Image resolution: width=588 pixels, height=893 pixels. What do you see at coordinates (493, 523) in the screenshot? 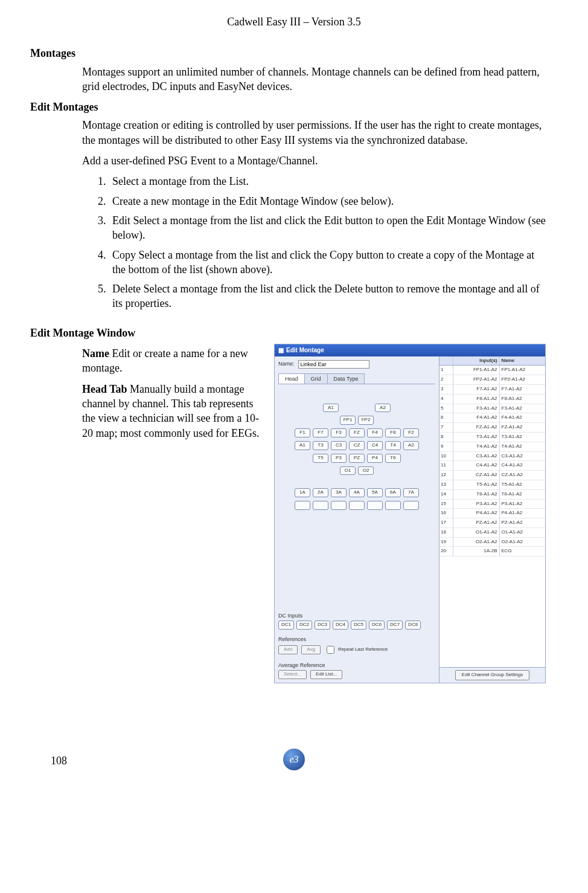
I see `table-row: 17PZ-A1-A2PZ-A1-A2` at bounding box center [493, 523].